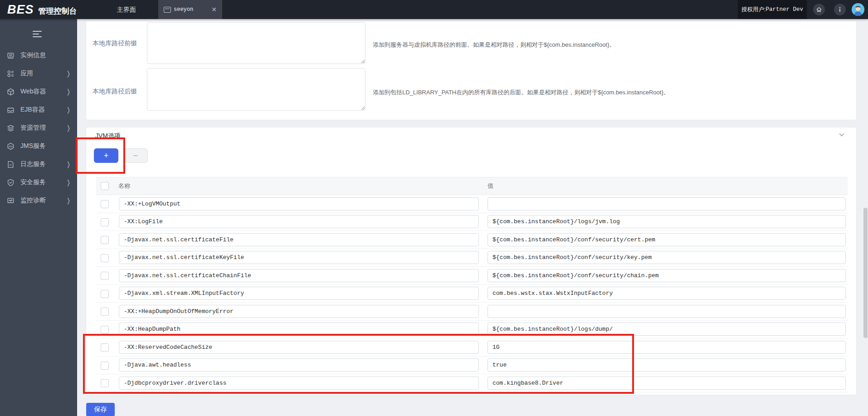  What do you see at coordinates (11, 92) in the screenshot?
I see `web-container-icon` at bounding box center [11, 92].